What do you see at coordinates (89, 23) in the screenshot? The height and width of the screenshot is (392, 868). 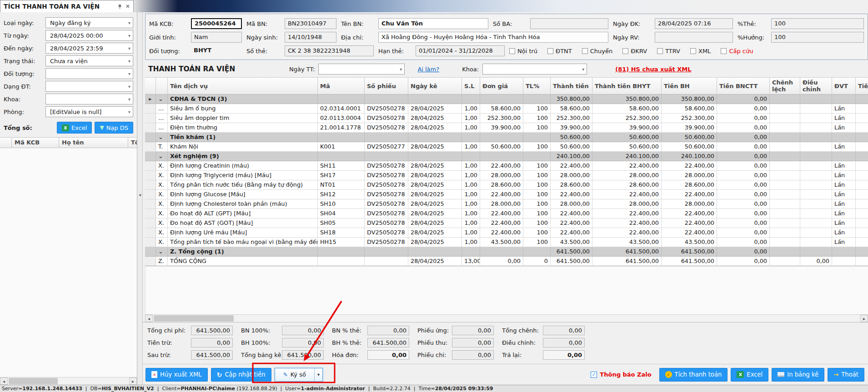 I see `filter-combo-loai-ngay: Ngày đăng ký` at bounding box center [89, 23].